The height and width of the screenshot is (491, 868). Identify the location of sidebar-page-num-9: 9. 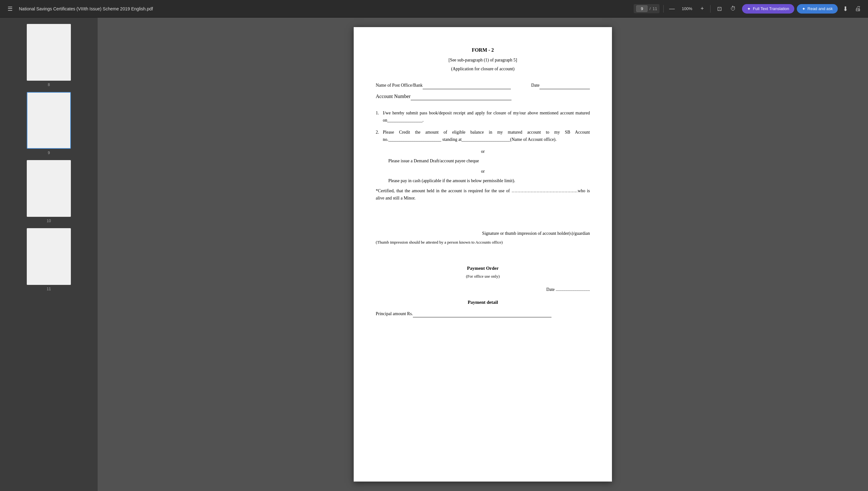
(49, 153).